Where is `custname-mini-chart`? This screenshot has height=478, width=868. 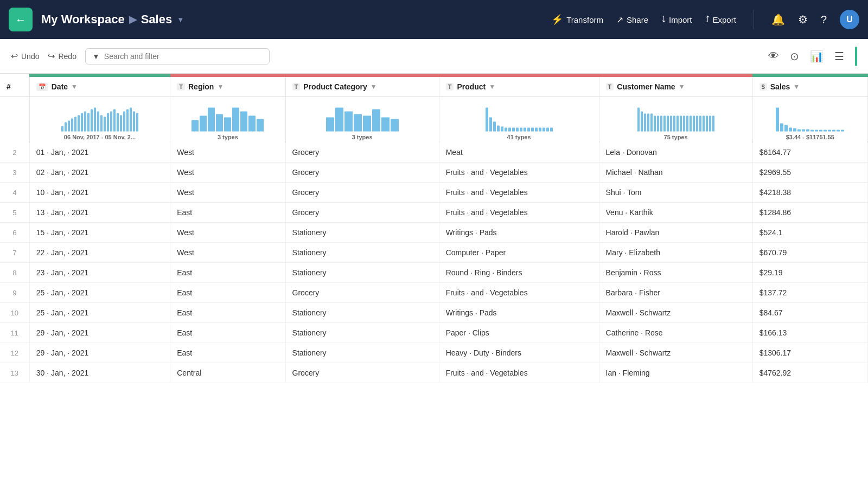 custname-mini-chart is located at coordinates (676, 118).